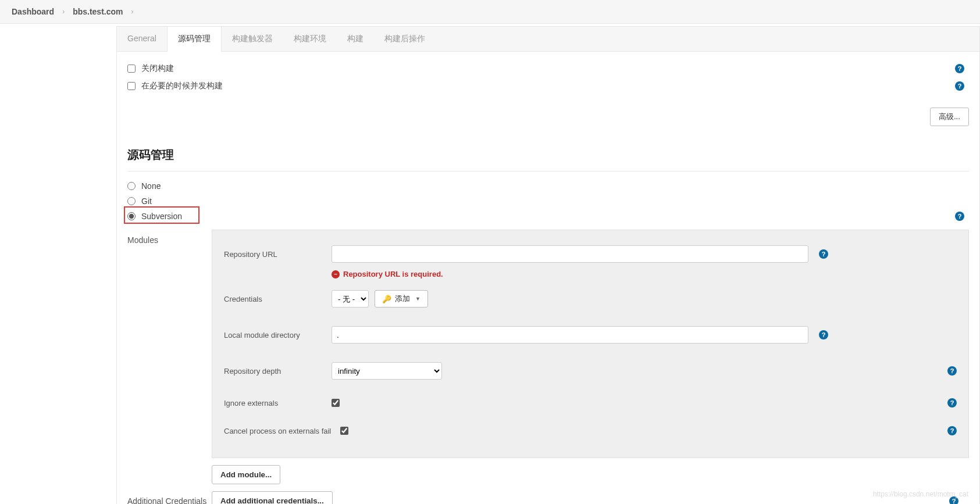 The image size is (980, 504). I want to click on tab-postbuild: 构建后操作, so click(405, 39).